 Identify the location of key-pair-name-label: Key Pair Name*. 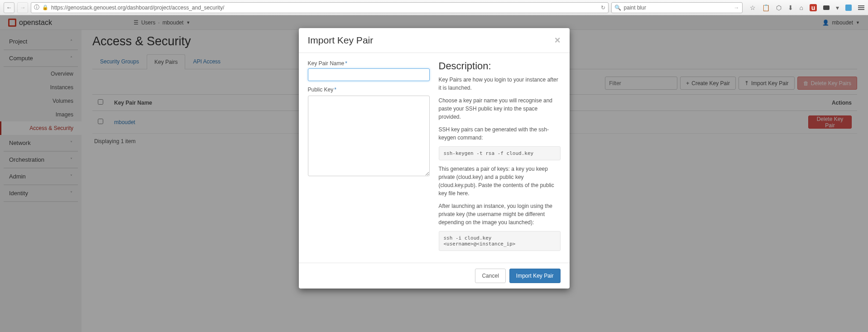
(369, 63).